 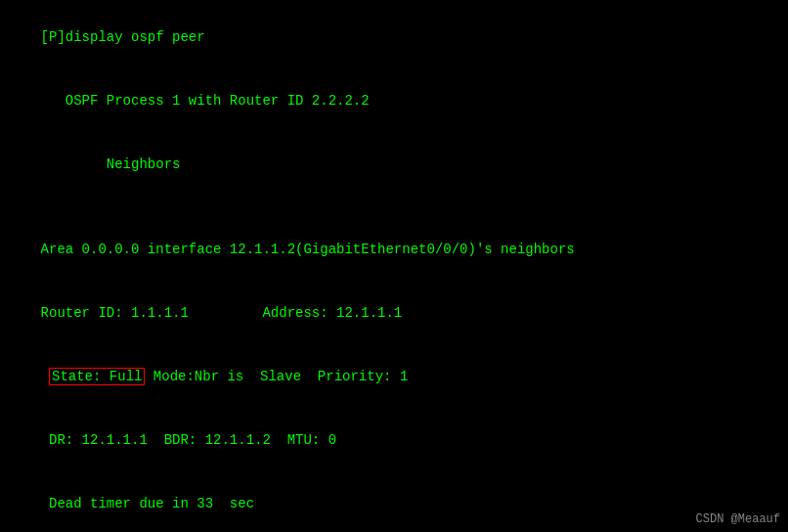 I want to click on state1-box: State: Full, so click(x=97, y=377).